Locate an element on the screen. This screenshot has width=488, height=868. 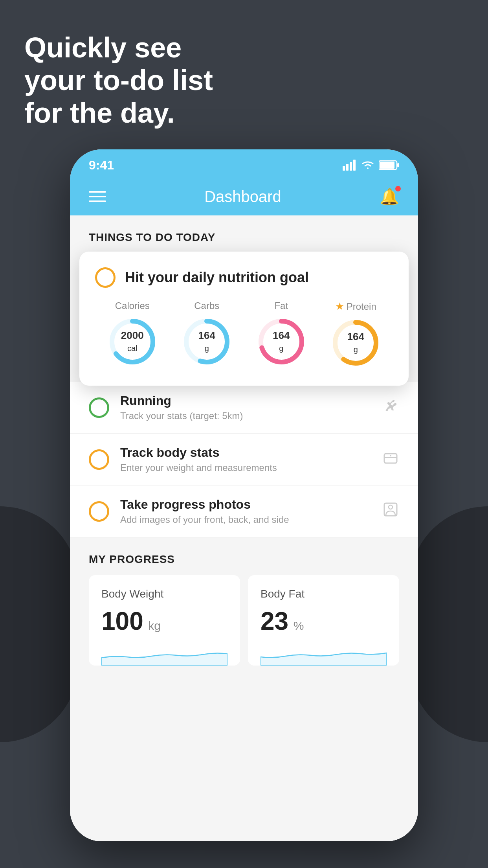
metric-fat-label: Fat is located at coordinates (281, 306).